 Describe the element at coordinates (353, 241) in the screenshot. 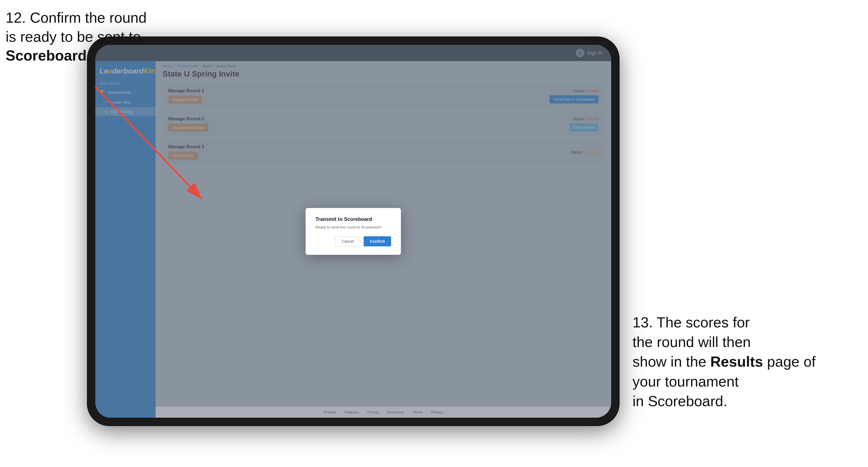

I see `modal-buttons: Cancel Confirm` at that location.